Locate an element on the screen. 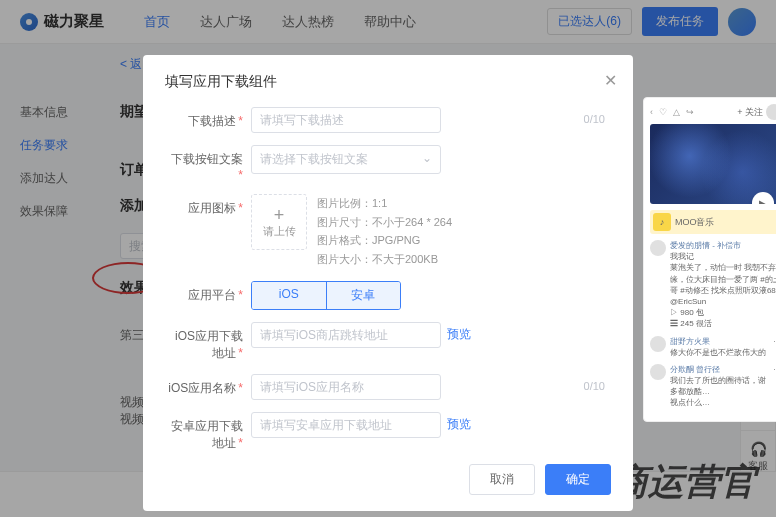 Image resolution: width=776 pixels, height=517 pixels. video-thumbnail: ▶ is located at coordinates (713, 164).